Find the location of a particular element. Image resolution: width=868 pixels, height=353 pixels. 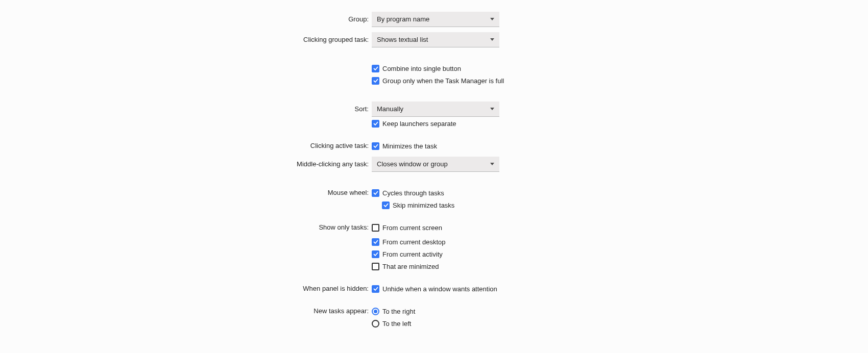

radio-to-left is located at coordinates (376, 323).